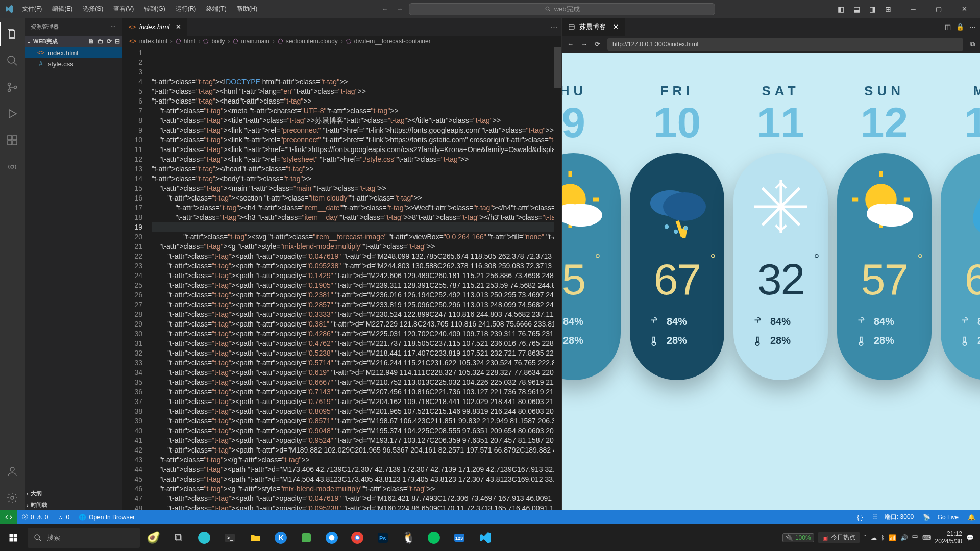 The image size is (980, 551). Describe the element at coordinates (593, 27) in the screenshot. I see `preview-tab: 苏晨博客 ✕` at that location.